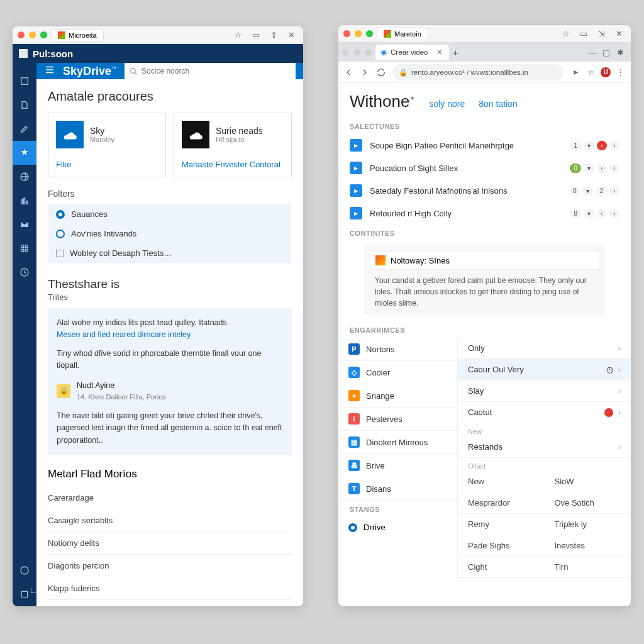 The width and height of the screenshot is (644, 644). I want to click on grid-cell: Inevstes, so click(588, 546).